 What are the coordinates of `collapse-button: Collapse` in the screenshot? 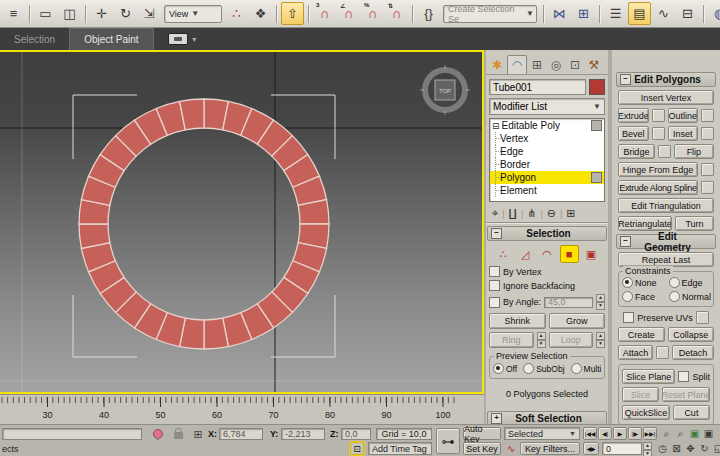 It's located at (692, 334).